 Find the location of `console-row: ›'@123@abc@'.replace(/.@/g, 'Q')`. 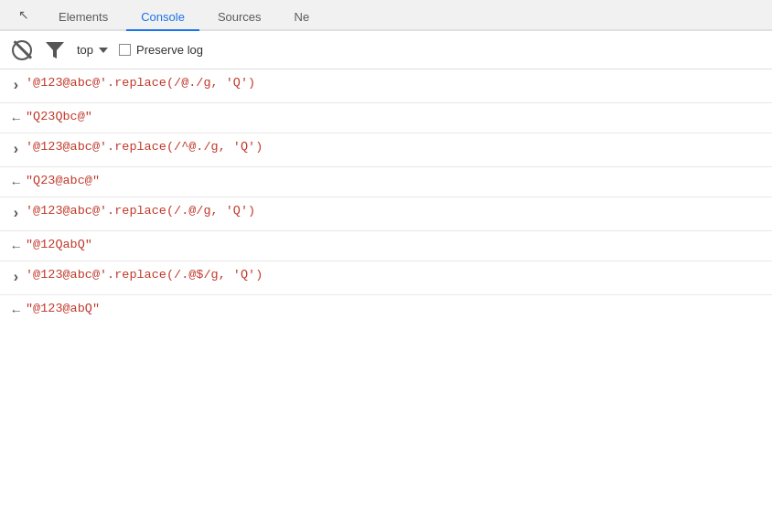

console-row: ›'@123@abc@'.replace(/.@/g, 'Q') is located at coordinates (386, 214).